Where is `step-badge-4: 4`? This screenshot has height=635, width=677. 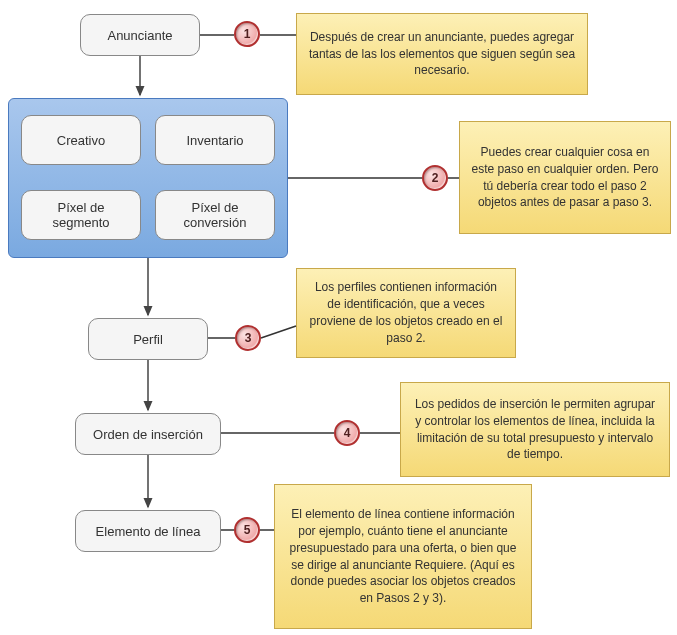
step-badge-4: 4 is located at coordinates (347, 433).